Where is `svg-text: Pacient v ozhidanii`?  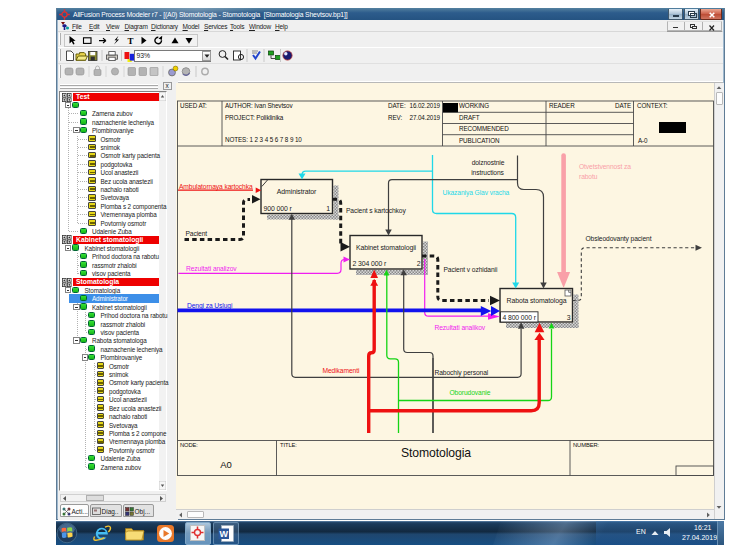
svg-text: Pacient v ozhidanii is located at coordinates (471, 270).